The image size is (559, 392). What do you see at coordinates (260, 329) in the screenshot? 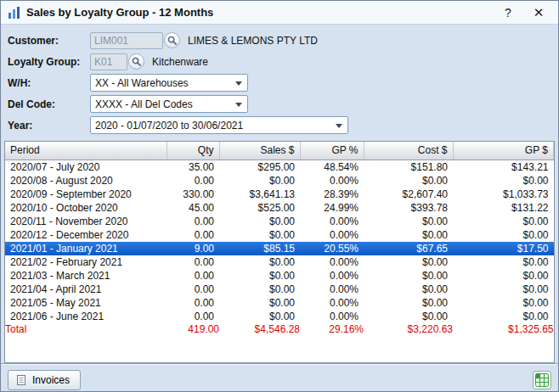
I see `cell-total-sales: $4,546.28` at bounding box center [260, 329].